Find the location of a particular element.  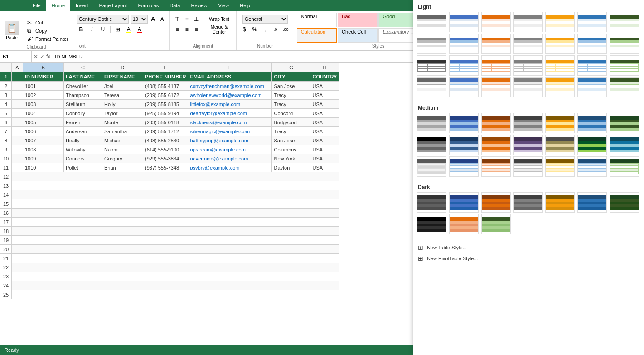

cell-e4: (209) 555-8185 is located at coordinates (166, 104).